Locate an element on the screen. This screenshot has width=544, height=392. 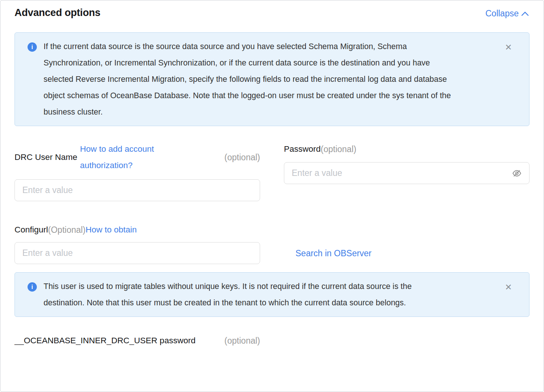
drc-user-optional-tag: (optional) is located at coordinates (242, 157).